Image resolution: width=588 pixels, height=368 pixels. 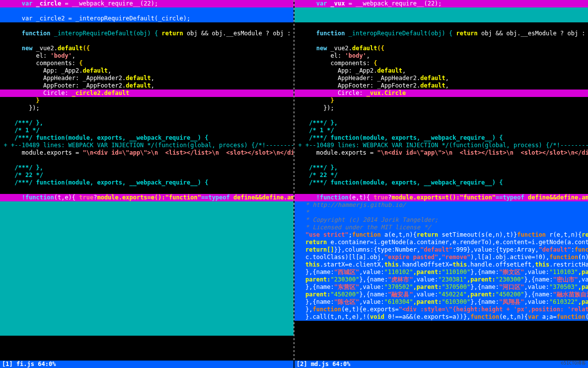 I want to click on status-bar-right: [2] md.js 64:0%, so click(x=441, y=364).